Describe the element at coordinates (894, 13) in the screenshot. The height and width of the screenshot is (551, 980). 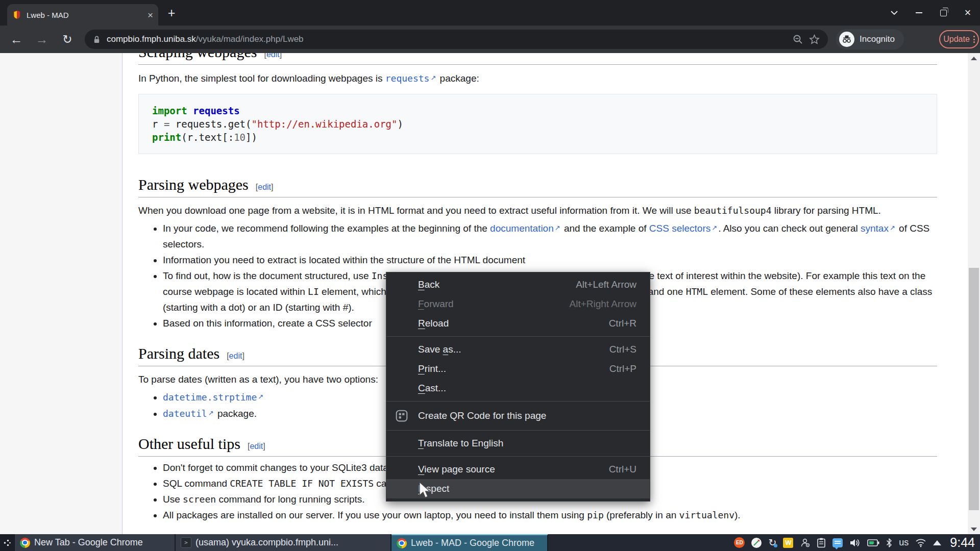
I see `tab-search-chevron-icon` at that location.